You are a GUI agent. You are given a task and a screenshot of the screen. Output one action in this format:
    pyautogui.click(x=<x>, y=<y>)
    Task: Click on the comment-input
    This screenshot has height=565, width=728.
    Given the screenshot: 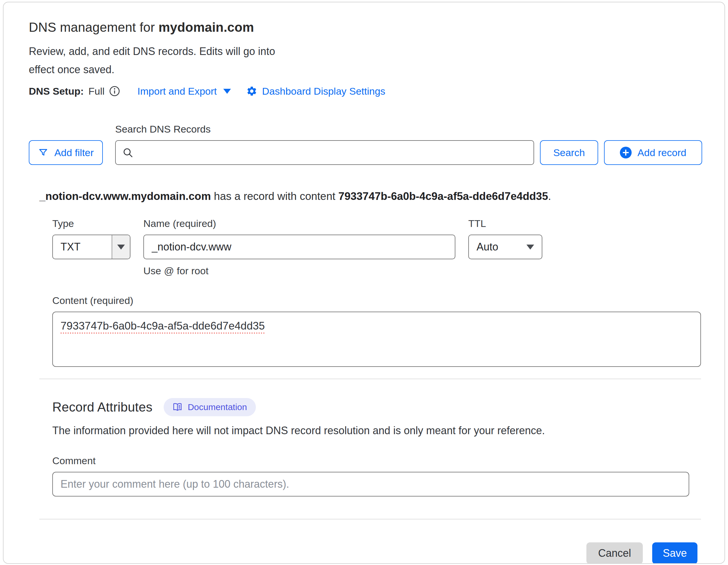 What is the action you would take?
    pyautogui.click(x=371, y=484)
    